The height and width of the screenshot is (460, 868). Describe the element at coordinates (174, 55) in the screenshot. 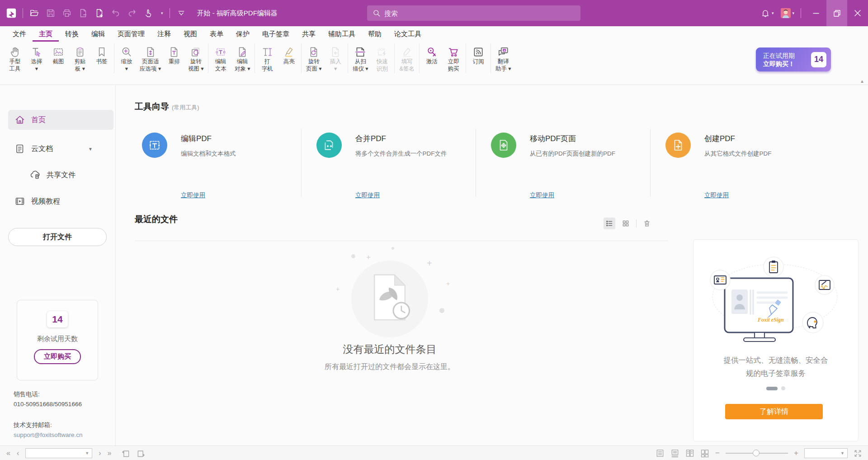

I see `reflow-tool: 重排` at that location.